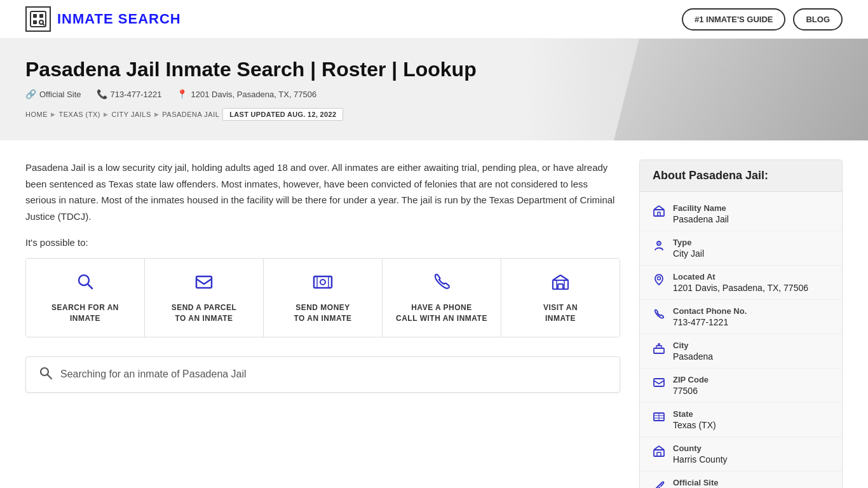 Image resolution: width=868 pixels, height=488 pixels. What do you see at coordinates (130, 94) in the screenshot?
I see `phone-link: 📞 713-477-1221` at bounding box center [130, 94].